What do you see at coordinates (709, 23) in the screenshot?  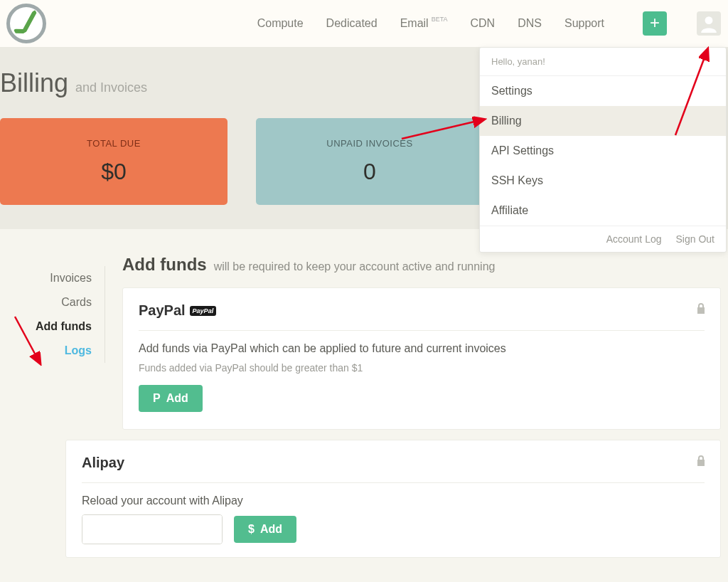 I see `person-icon` at bounding box center [709, 23].